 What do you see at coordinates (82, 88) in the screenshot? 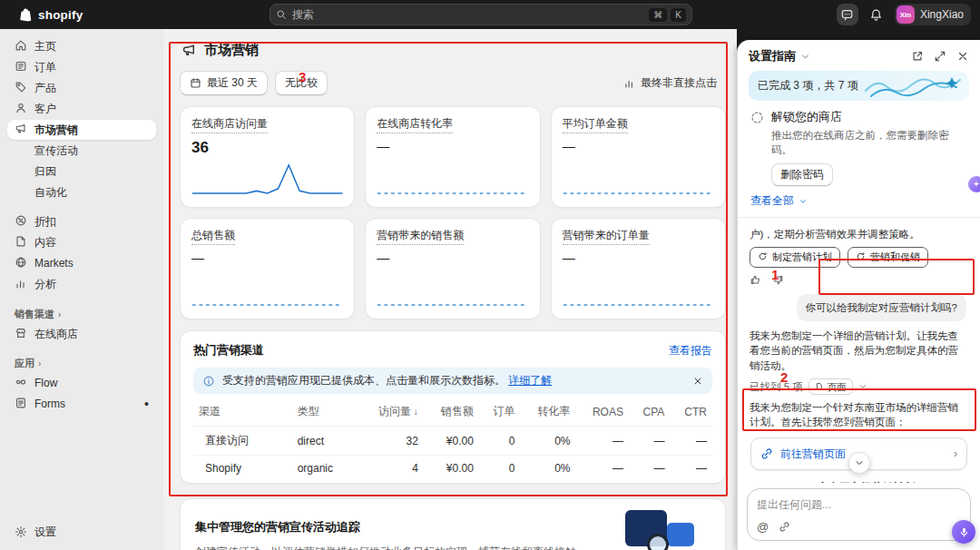
I see `sidebar-item-products: 产品` at bounding box center [82, 88].